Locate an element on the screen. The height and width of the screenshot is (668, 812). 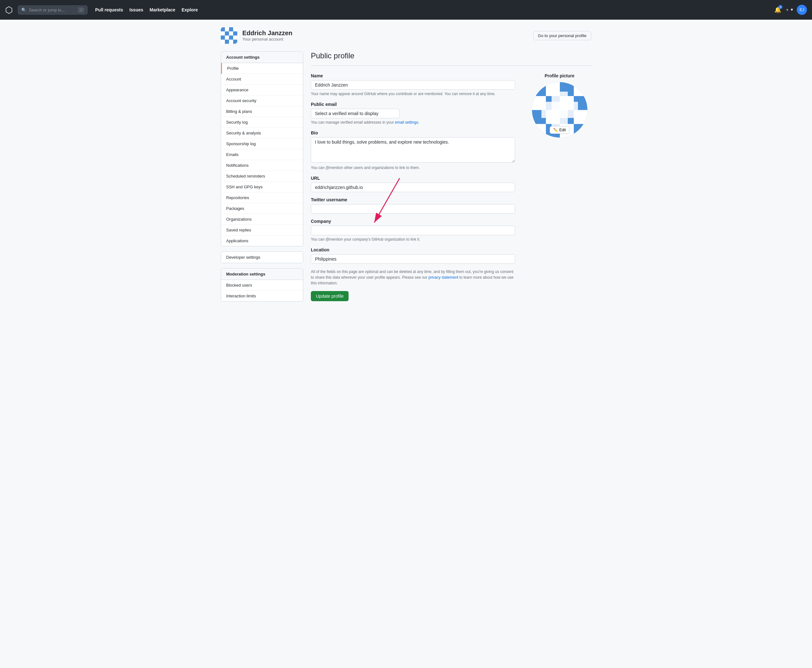
email-settings-link: email settings. is located at coordinates (407, 122).